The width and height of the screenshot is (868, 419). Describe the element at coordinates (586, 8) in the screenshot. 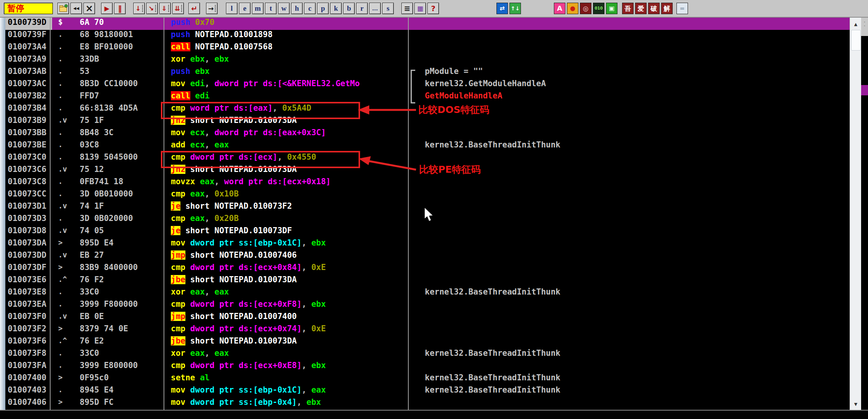

I see `plugin-target-button: ◎` at that location.